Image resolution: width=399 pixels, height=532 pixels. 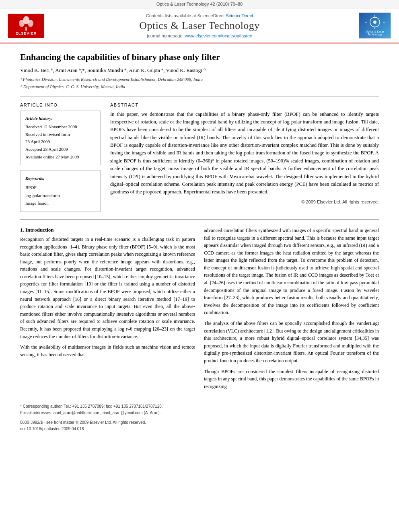 What do you see at coordinates (39, 230) in the screenshot?
I see `section1-title: Introduction` at bounding box center [39, 230].